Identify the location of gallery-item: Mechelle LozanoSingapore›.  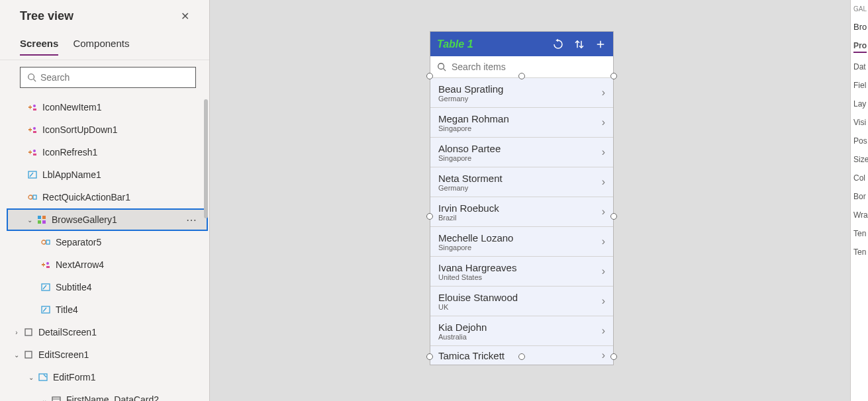
(522, 242).